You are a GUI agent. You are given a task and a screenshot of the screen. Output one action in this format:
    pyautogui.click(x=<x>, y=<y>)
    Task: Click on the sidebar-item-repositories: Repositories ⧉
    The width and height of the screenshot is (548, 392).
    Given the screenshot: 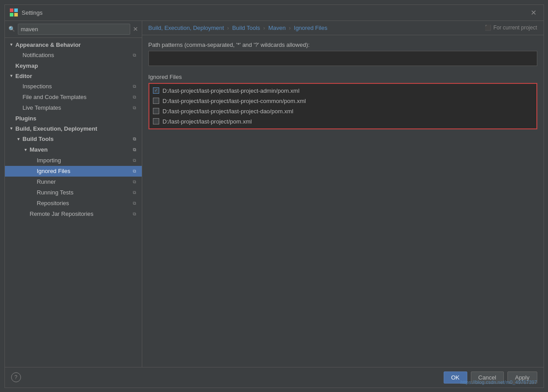 What is the action you would take?
    pyautogui.click(x=73, y=203)
    